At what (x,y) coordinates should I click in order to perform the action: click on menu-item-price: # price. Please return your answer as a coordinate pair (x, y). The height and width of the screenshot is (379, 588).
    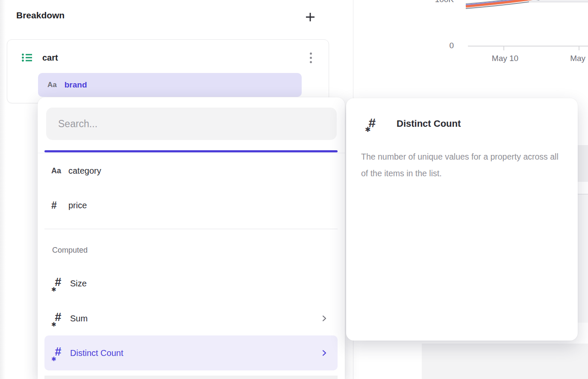
    Looking at the image, I should click on (191, 205).